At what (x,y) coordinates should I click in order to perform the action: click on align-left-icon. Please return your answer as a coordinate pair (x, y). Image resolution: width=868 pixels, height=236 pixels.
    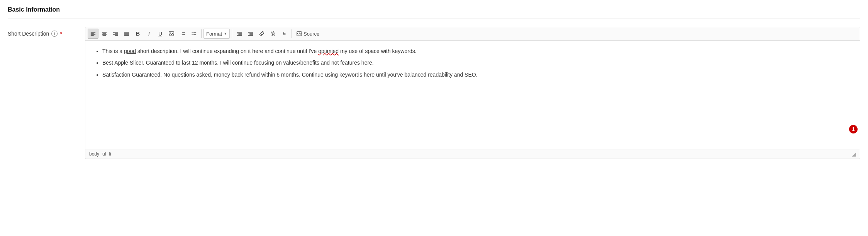
    Looking at the image, I should click on (93, 34).